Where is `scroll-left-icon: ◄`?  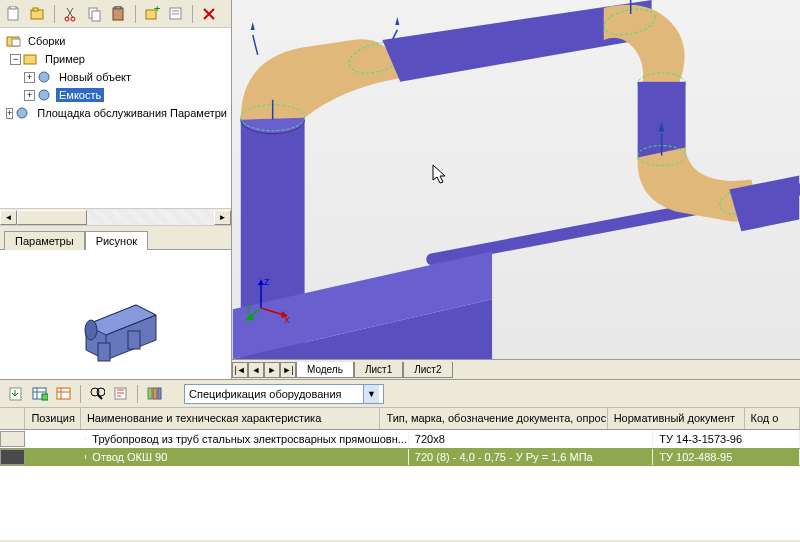 scroll-left-icon: ◄ is located at coordinates (8, 218).